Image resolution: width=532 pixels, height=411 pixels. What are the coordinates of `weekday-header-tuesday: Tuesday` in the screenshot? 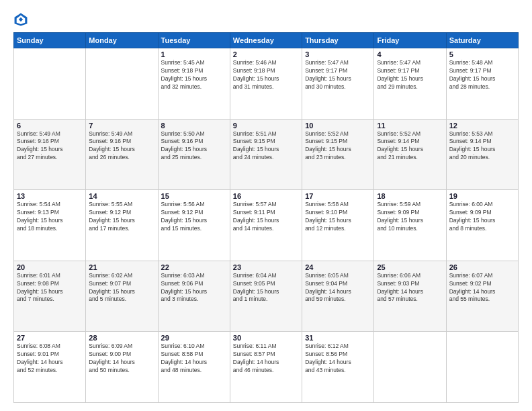 It's located at (193, 40).